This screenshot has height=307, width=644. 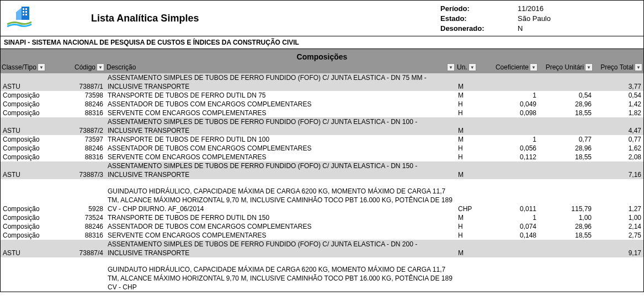 What do you see at coordinates (83, 253) in the screenshot?
I see `cell-codigo: 73887/4` at bounding box center [83, 253].